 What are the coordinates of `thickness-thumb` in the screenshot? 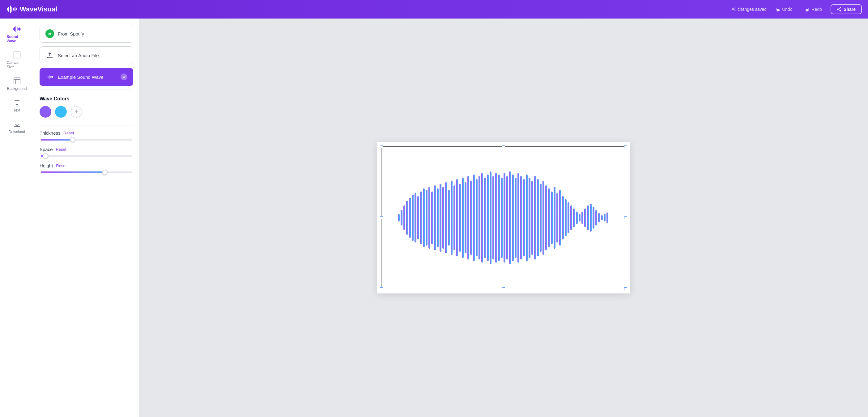 It's located at (73, 139).